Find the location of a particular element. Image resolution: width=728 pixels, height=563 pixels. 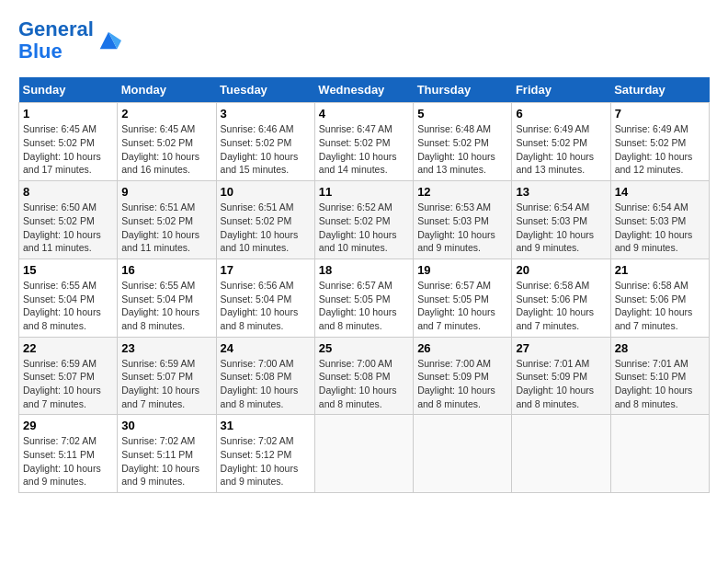

day-info: Sunrise: 7:00 AM Sunset: 5:09 PM Dayligh… is located at coordinates (462, 385).